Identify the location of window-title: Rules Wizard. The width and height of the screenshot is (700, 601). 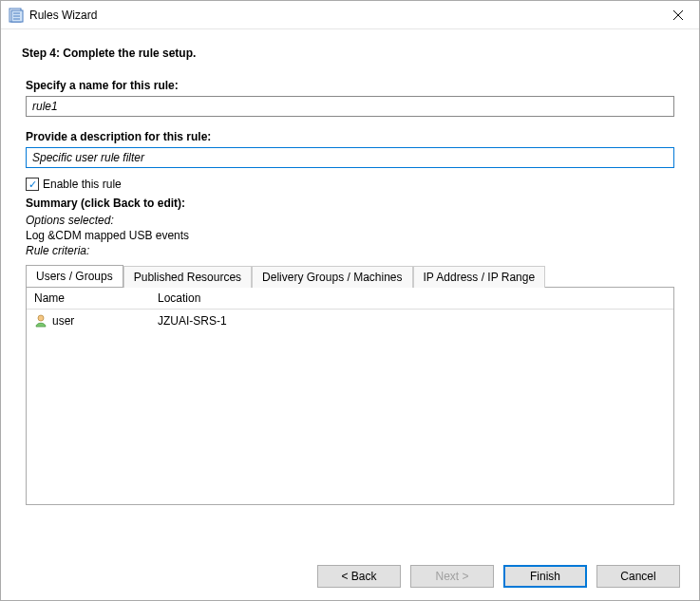
(343, 15).